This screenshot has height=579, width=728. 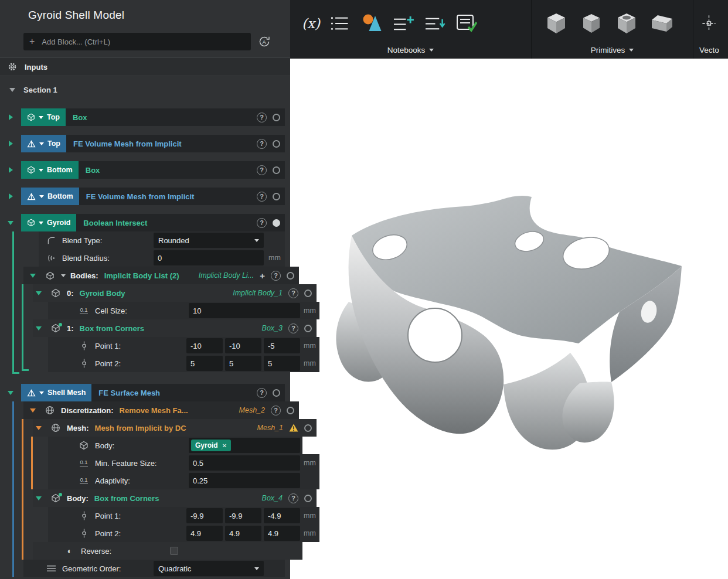 What do you see at coordinates (142, 196) in the screenshot?
I see `block-row-bottom-mesh: Bottom FE Volume Mesh from Implicit ?` at bounding box center [142, 196].